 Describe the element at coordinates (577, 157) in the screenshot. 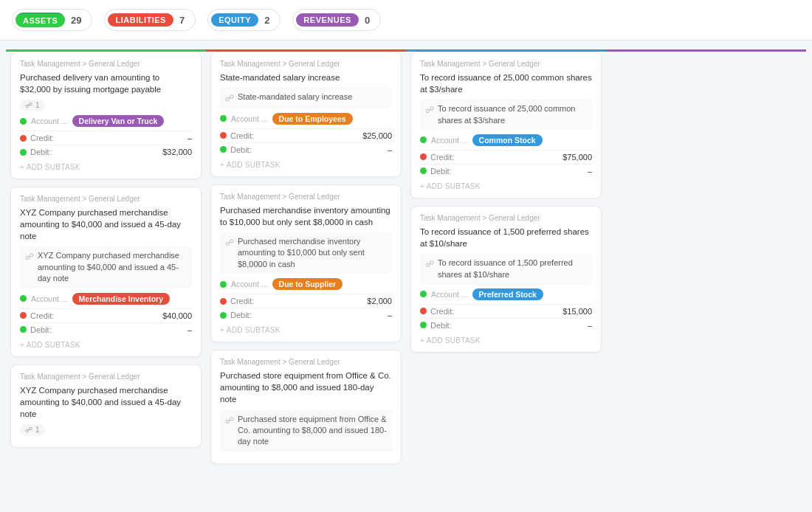

I see `credit-value: $75,000` at that location.